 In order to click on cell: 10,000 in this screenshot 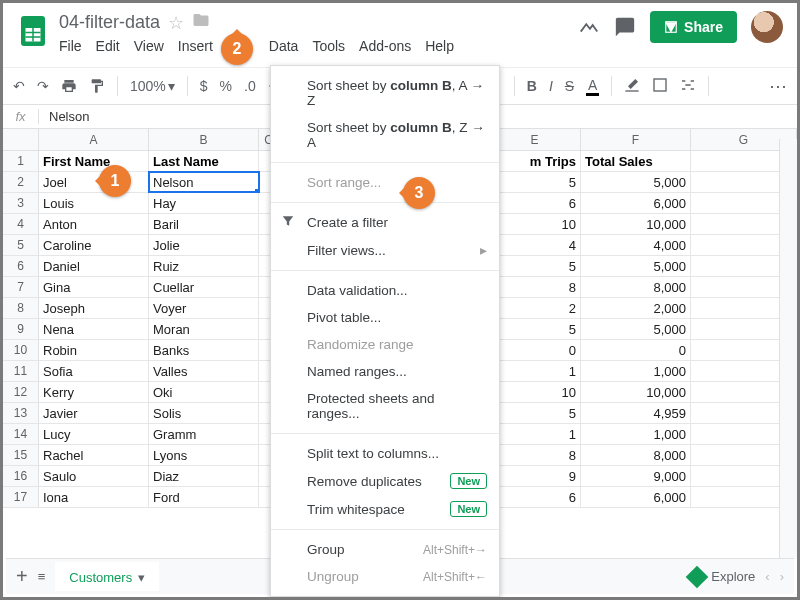, I will do `click(636, 392)`.